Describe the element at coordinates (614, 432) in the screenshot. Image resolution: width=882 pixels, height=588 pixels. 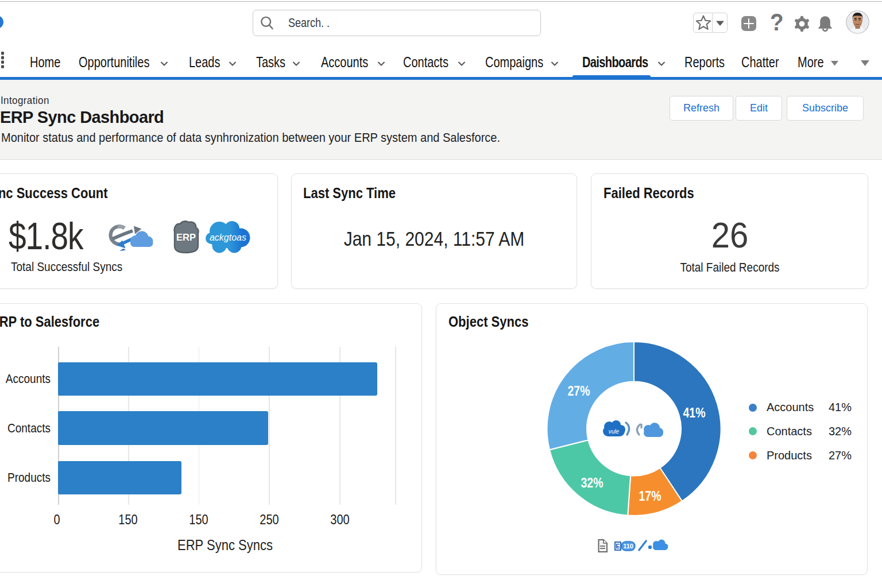
I see `svg-text: vule` at that location.